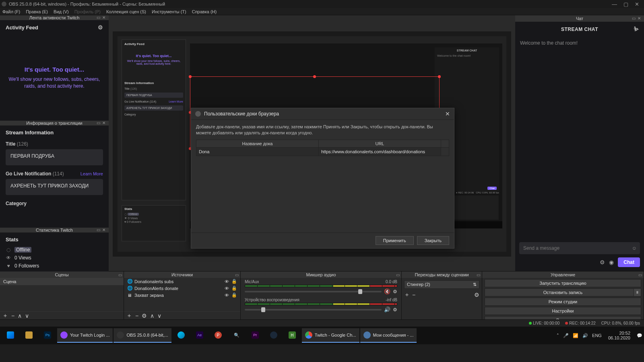  Describe the element at coordinates (611, 262) in the screenshot. I see `chat-identity-icon: ◉` at that location.